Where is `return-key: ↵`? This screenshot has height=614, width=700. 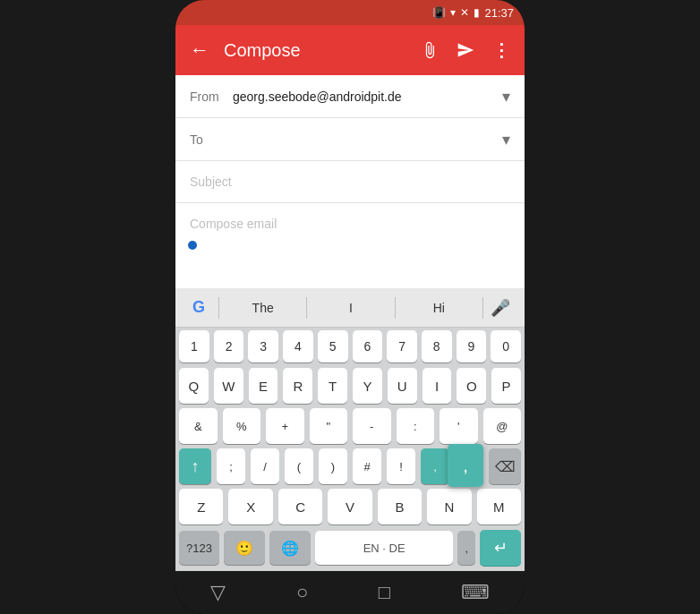 return-key: ↵ is located at coordinates (500, 548).